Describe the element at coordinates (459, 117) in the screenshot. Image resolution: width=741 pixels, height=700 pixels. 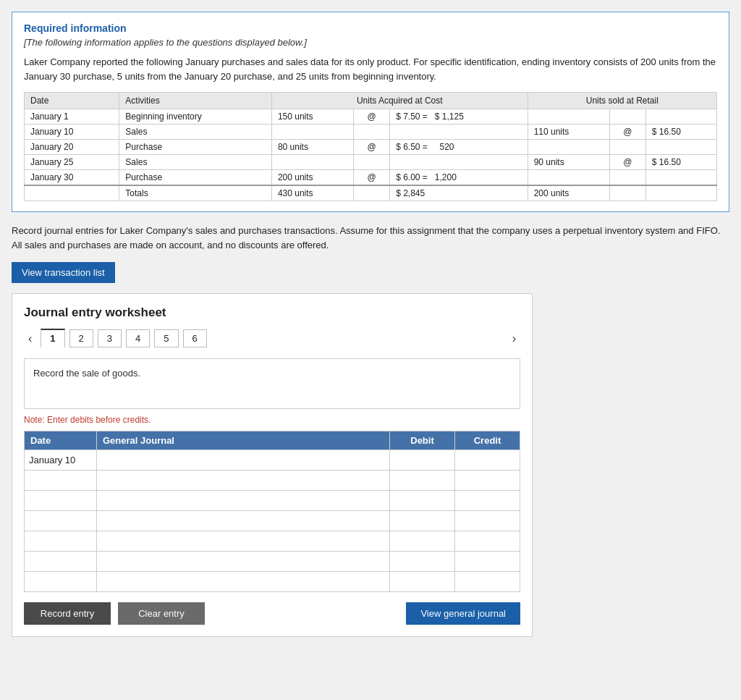
I see `cell-cost: $ 7.50 = $ 1,125` at that location.